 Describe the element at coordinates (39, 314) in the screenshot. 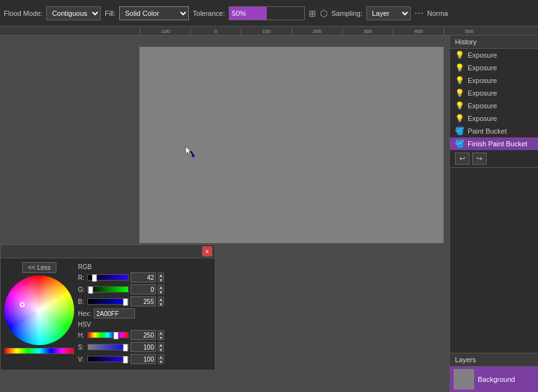

I see `color-wheel-area: << Less` at that location.